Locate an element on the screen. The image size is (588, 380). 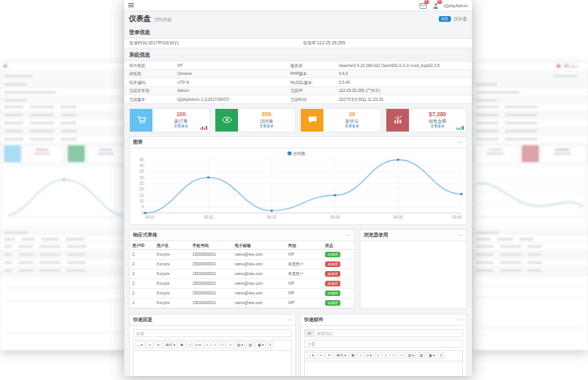
breadcrumb-current: 仪表盘 is located at coordinates (461, 19).